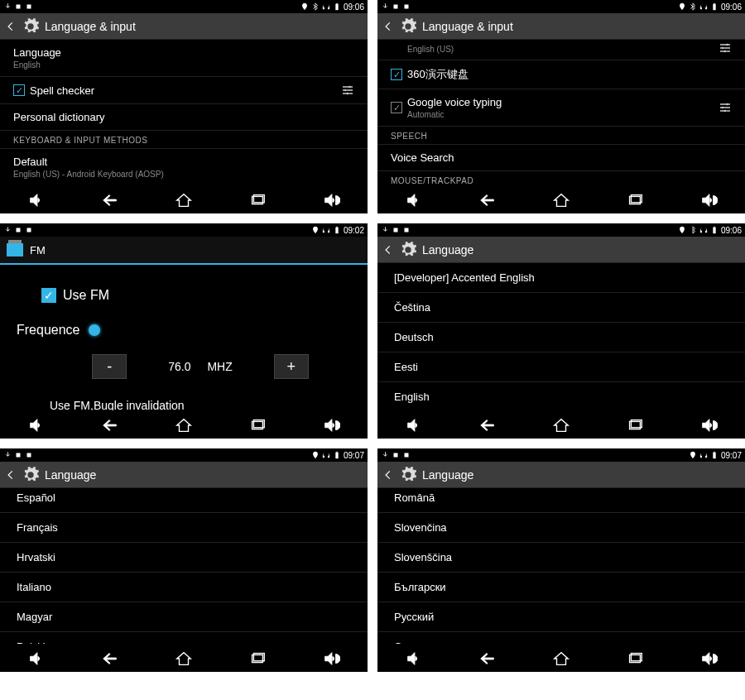  What do you see at coordinates (561, 108) in the screenshot?
I see `google-voice-row: Google voice typing Automatic` at bounding box center [561, 108].